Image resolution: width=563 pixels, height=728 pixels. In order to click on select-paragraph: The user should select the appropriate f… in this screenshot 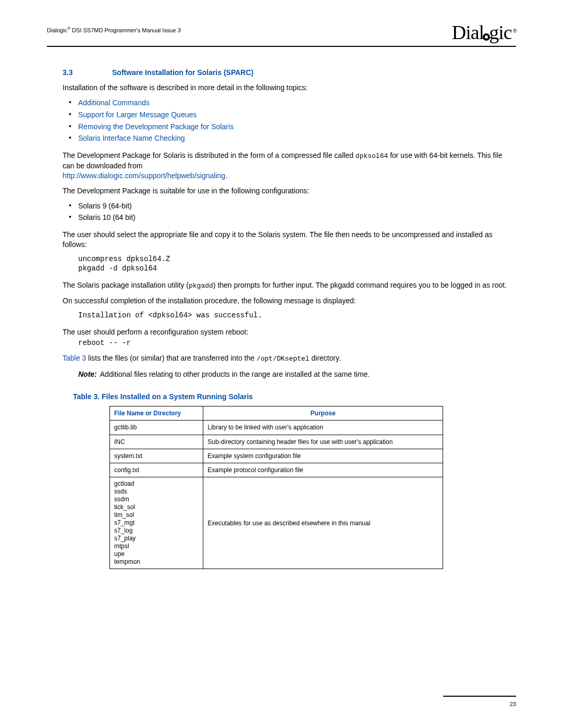, I will do `click(287, 240)`.